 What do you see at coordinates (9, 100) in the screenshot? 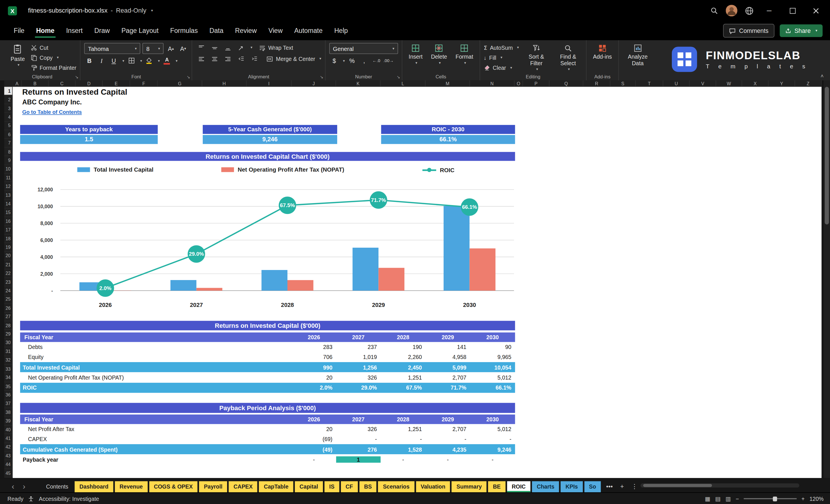
I see `row-header-2: 2` at bounding box center [9, 100].